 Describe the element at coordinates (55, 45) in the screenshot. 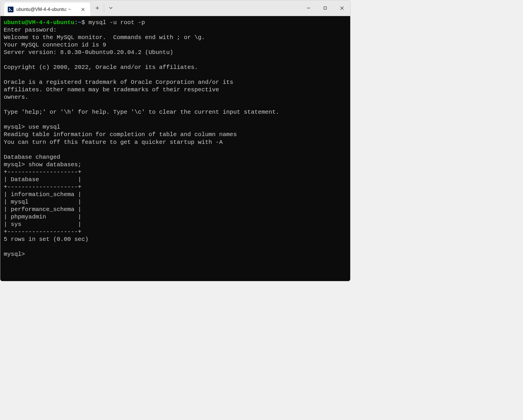

I see `line-conn-id: Your MySQL connection id is 9` at that location.